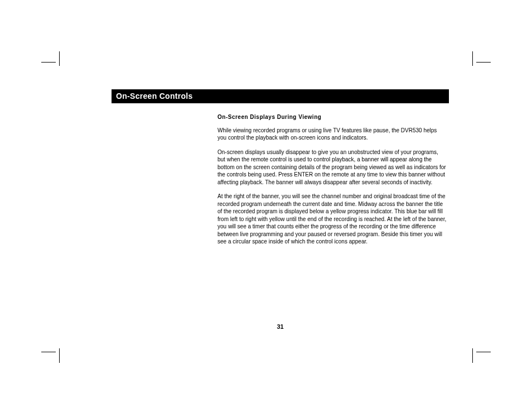  Describe the element at coordinates (332, 219) in the screenshot. I see `paragraph: At the right of the banner, you will see…` at that location.